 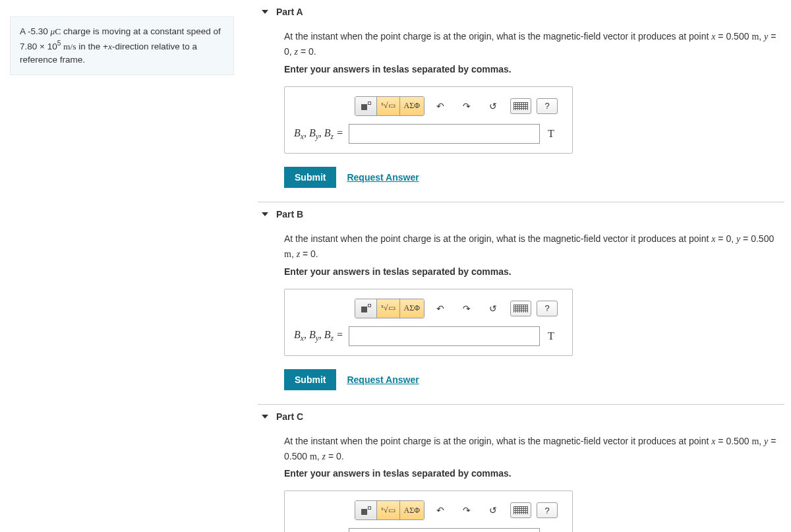 What do you see at coordinates (521, 12) in the screenshot?
I see `part-header: Part A` at bounding box center [521, 12].